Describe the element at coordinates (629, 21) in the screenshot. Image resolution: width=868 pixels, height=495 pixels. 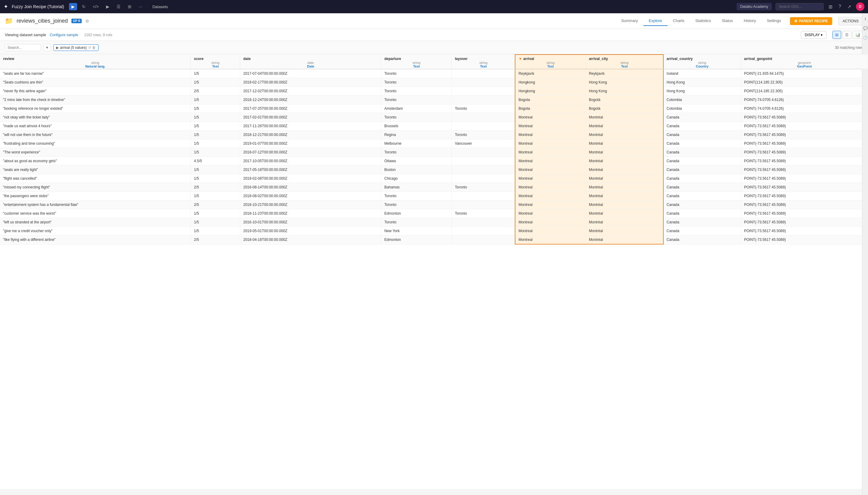
I see `tab-summary: Summary` at that location.